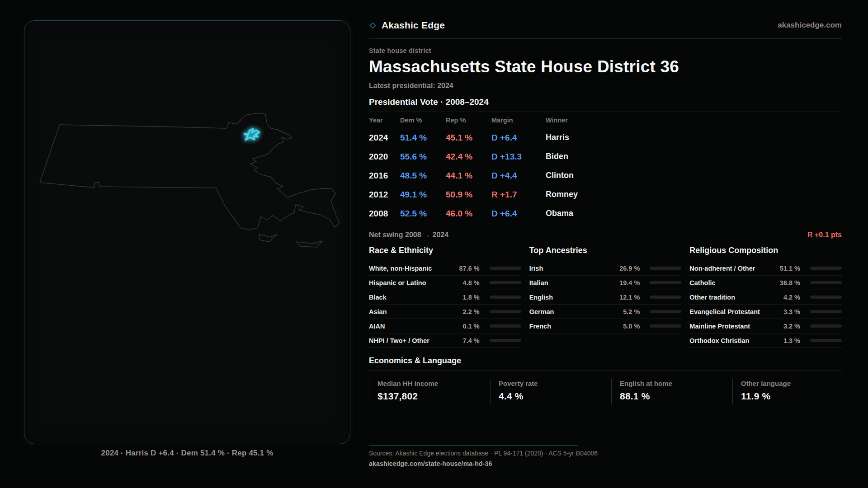 Image resolution: width=868 pixels, height=488 pixels. Describe the element at coordinates (788, 326) in the screenshot. I see `demographics-value: 3.2 %` at that location.